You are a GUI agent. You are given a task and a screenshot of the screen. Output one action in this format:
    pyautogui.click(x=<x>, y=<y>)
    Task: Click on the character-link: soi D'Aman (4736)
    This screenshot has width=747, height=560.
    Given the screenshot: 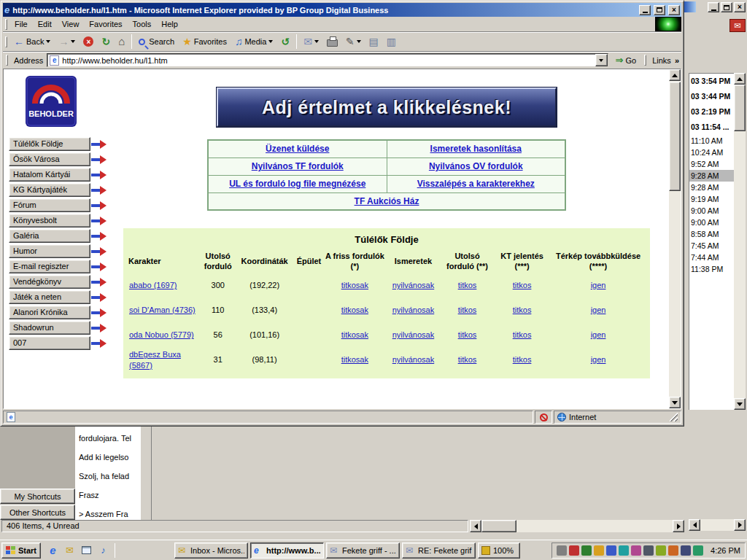 What is the action you would take?
    pyautogui.click(x=162, y=310)
    